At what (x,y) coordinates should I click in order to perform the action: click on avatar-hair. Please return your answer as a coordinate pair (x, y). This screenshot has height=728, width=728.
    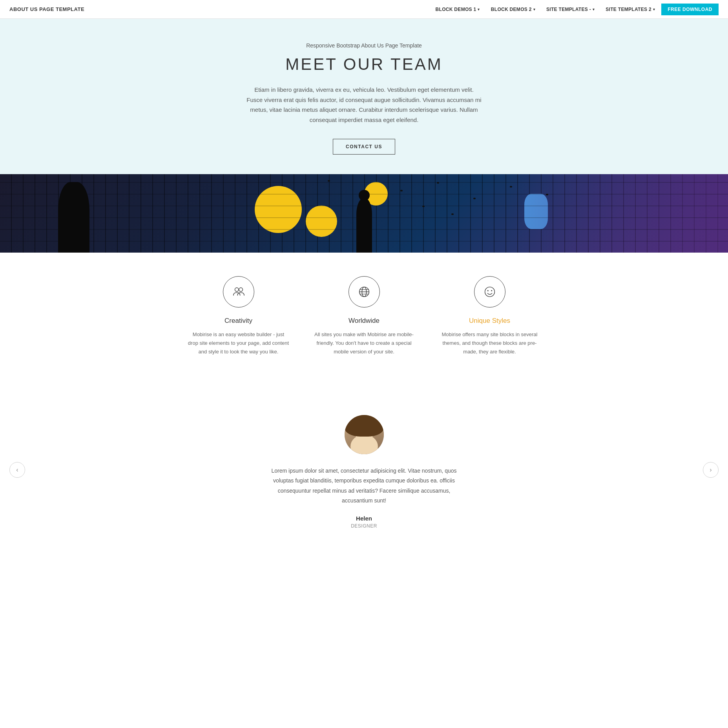
    Looking at the image, I should click on (364, 426).